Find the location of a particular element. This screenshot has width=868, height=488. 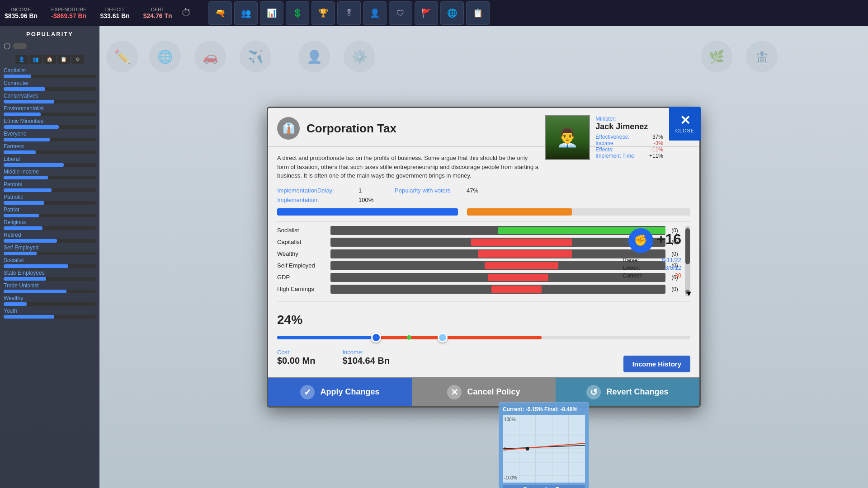

debt-stat: DEBT $24.76 Tn is located at coordinates (158, 13).